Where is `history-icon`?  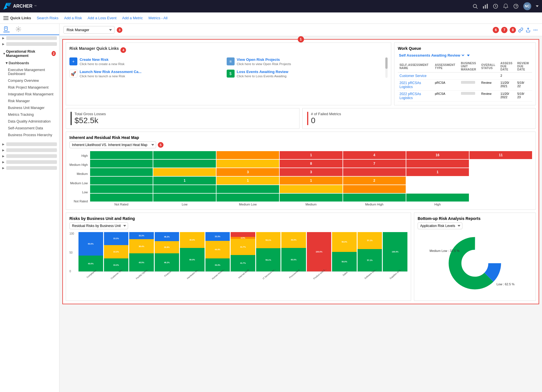 history-icon is located at coordinates (496, 6).